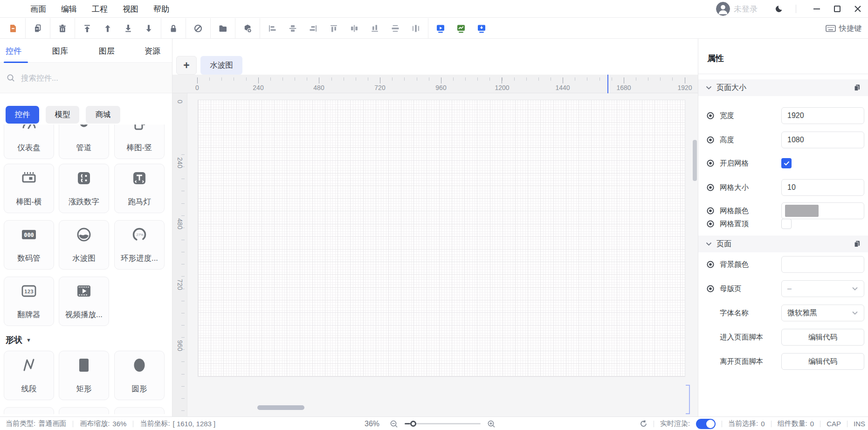 Image resolution: width=868 pixels, height=430 pixels. Describe the element at coordinates (62, 115) in the screenshot. I see `filter-models-button: 模型` at that location.